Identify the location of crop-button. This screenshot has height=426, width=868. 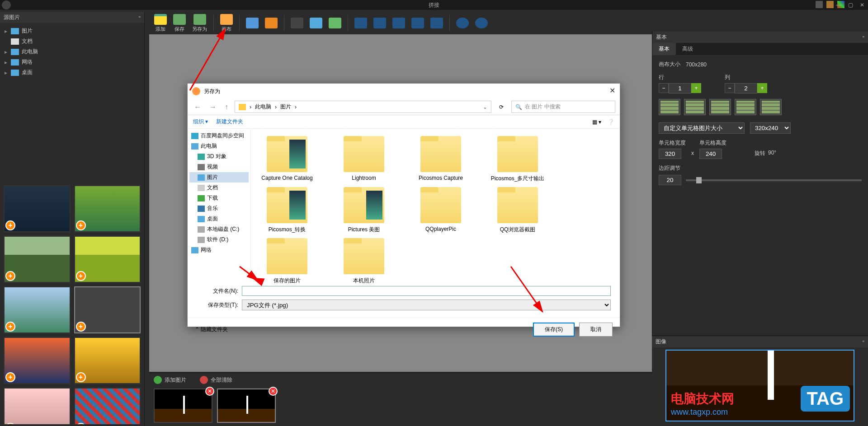
(437, 23).